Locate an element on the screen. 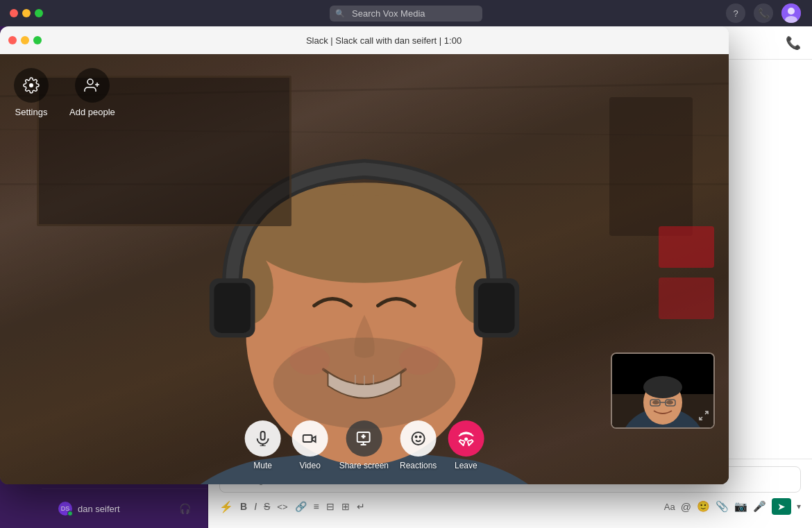 This screenshot has height=528, width=812. block-icon: ↵ is located at coordinates (361, 506).